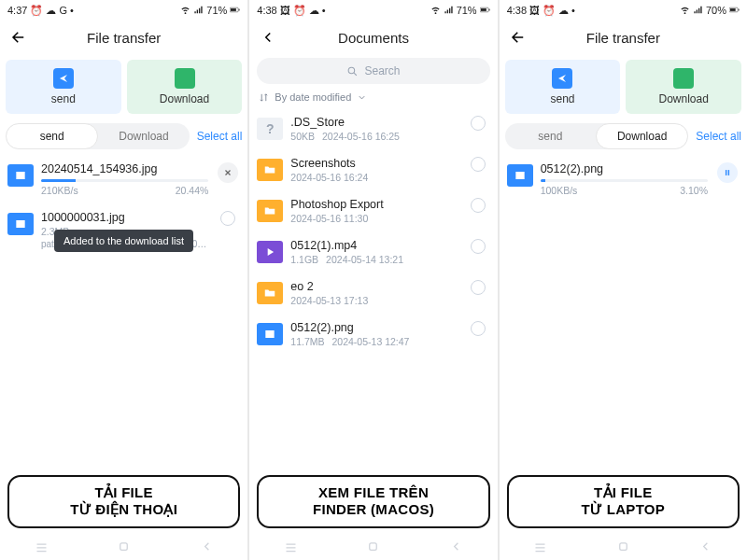  I want to click on toast-message: Added to the download list, so click(123, 241).